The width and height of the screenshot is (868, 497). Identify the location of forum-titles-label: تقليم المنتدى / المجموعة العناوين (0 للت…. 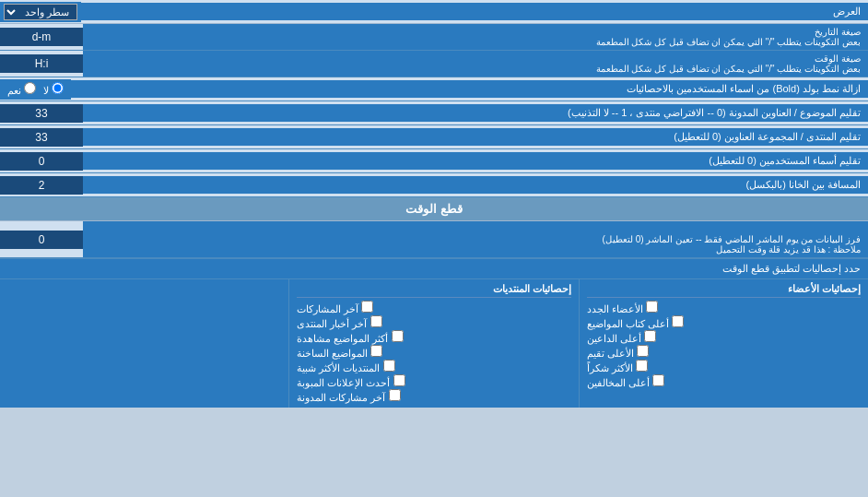
(475, 136).